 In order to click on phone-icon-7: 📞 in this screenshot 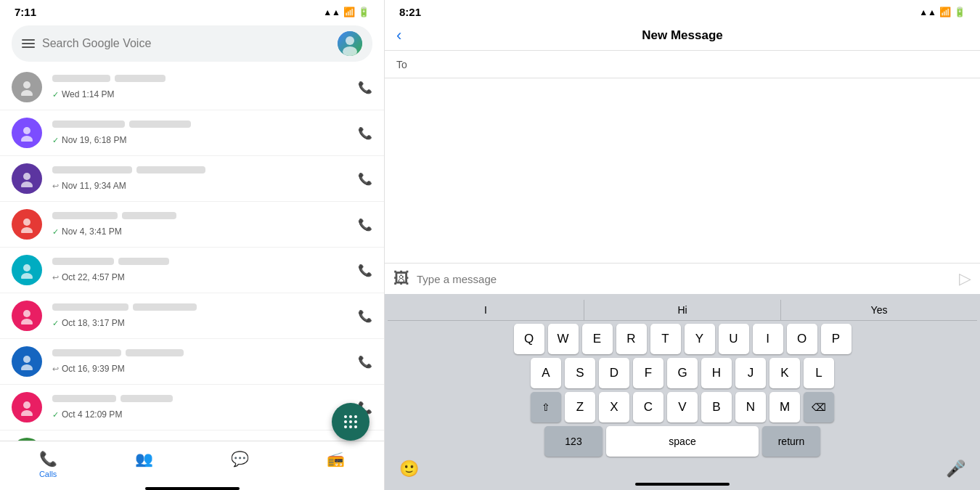, I will do `click(365, 362)`.